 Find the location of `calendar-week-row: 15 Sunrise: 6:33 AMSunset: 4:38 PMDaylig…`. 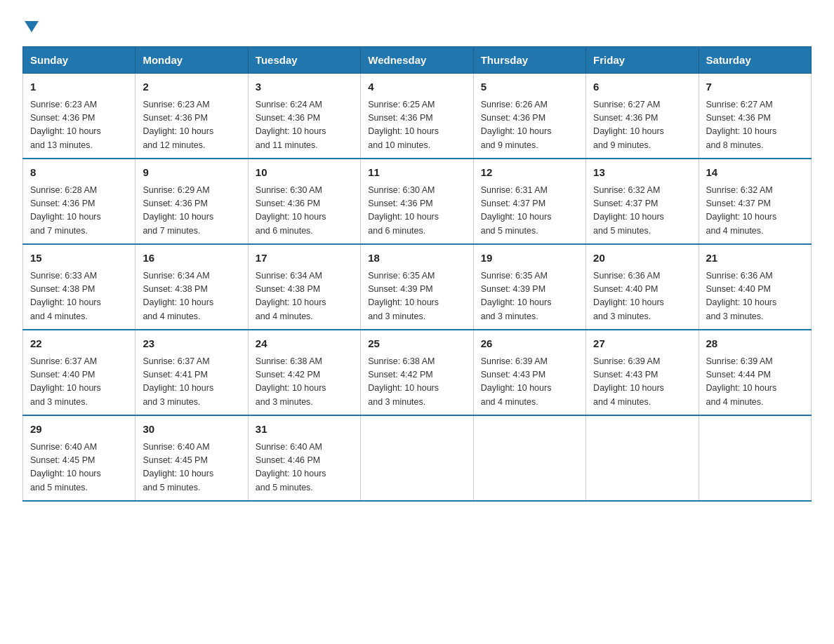

calendar-week-row: 15 Sunrise: 6:33 AMSunset: 4:38 PMDaylig… is located at coordinates (417, 287).